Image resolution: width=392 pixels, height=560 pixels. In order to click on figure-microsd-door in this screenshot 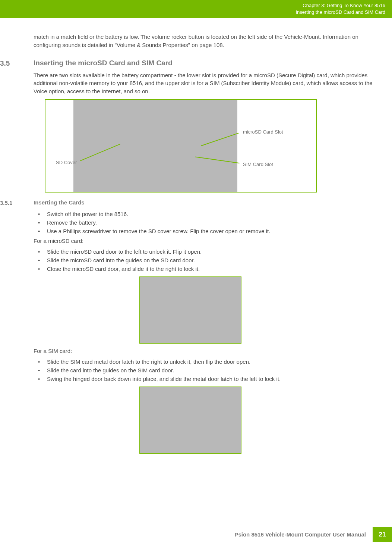, I will do `click(190, 310)`.